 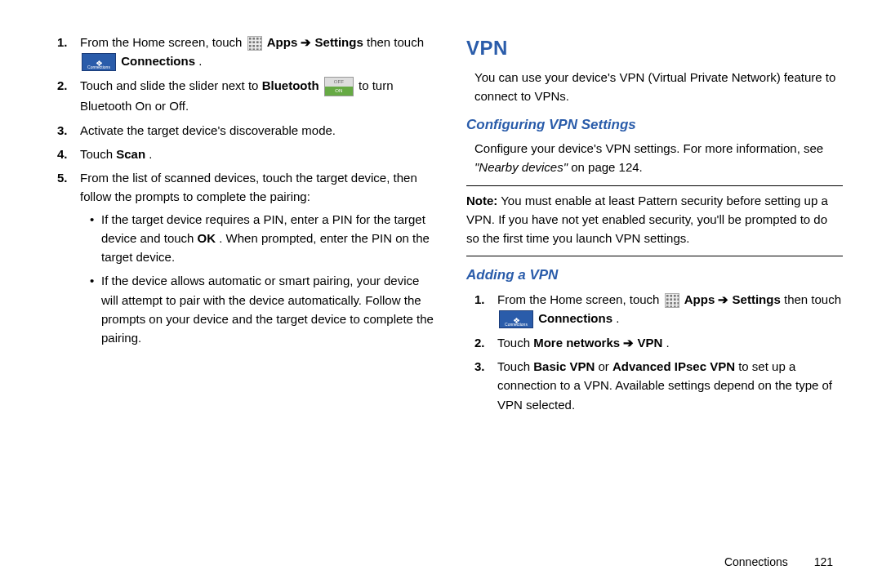 What do you see at coordinates (779, 562) in the screenshot?
I see `page-footer: Connections 121` at bounding box center [779, 562].